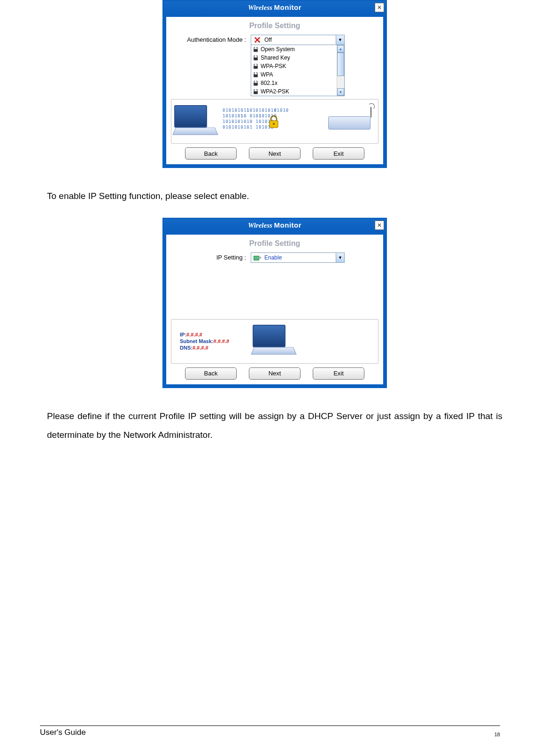  What do you see at coordinates (341, 49) in the screenshot?
I see `scroll-up-icon: ▴` at bounding box center [341, 49].